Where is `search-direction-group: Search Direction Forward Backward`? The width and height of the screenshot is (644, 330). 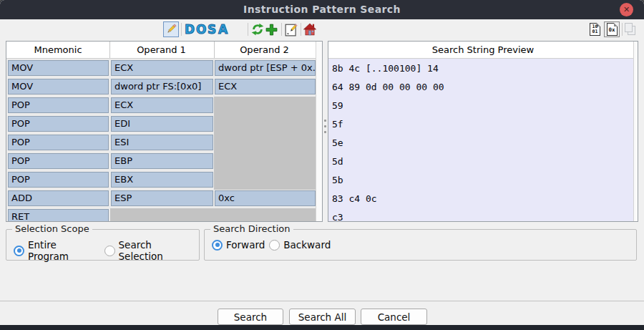
search-direction-group: Search Direction Forward Backward is located at coordinates (421, 245).